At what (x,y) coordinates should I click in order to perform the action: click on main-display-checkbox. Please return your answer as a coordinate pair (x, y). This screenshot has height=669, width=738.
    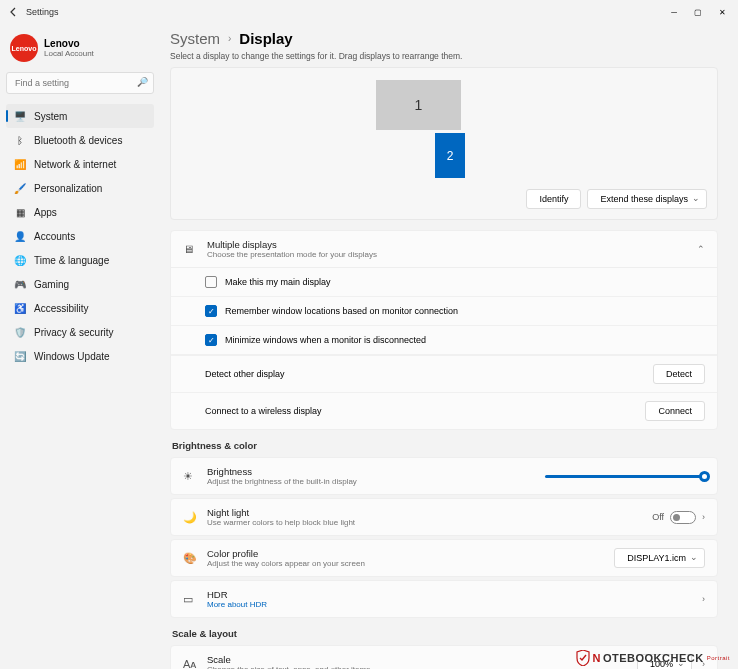
    Looking at the image, I should click on (211, 282).